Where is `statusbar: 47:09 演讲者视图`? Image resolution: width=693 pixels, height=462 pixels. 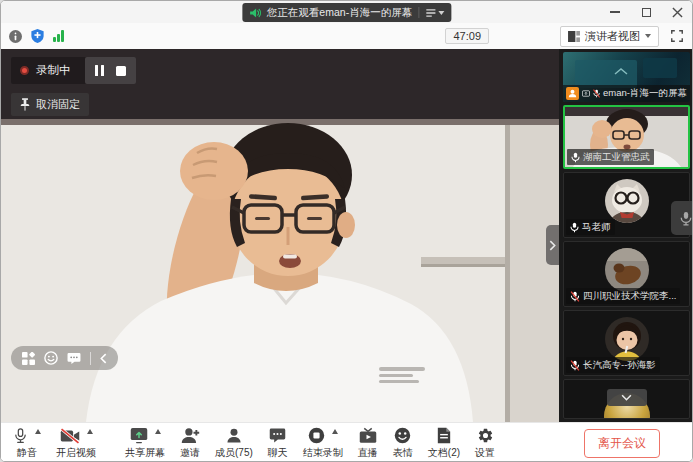
statusbar: 47:09 演讲者视图 is located at coordinates (346, 36).